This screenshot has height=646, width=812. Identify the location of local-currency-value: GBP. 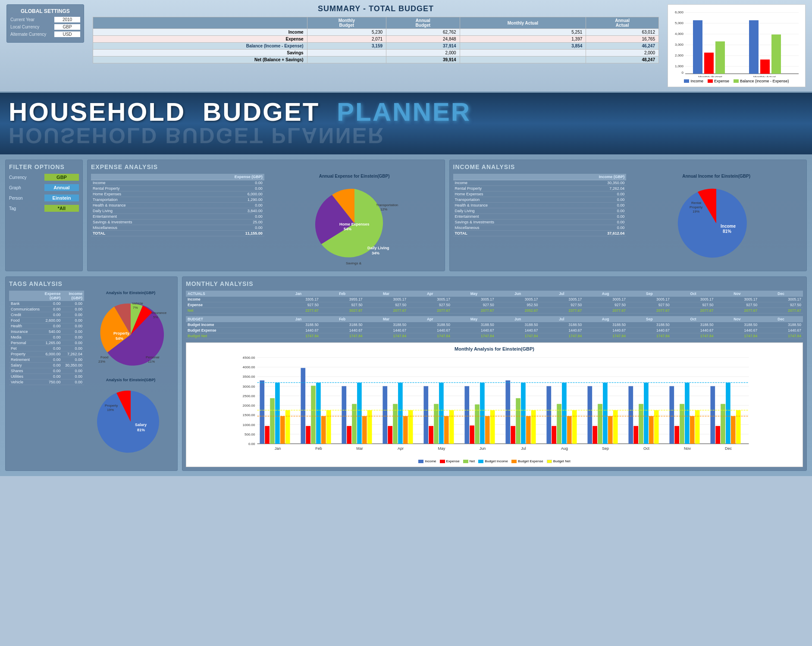
(67, 27).